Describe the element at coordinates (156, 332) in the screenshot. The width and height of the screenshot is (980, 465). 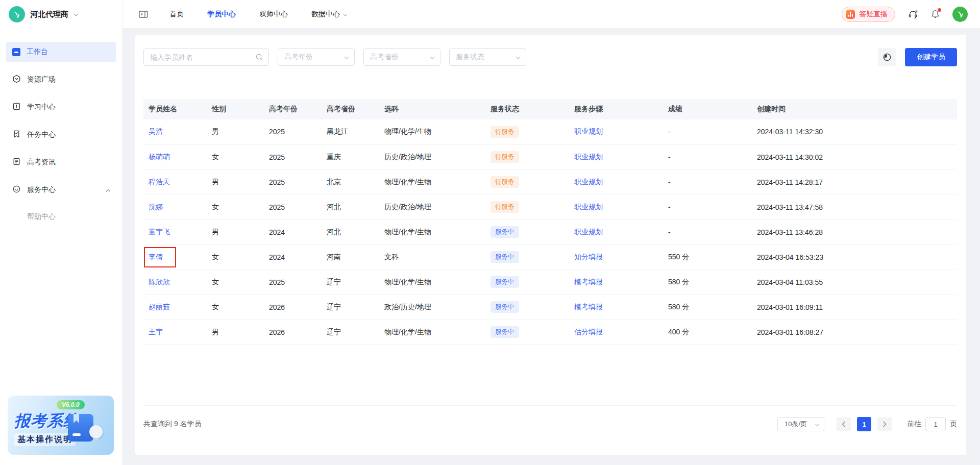
I see `student-name-link: 王宇` at that location.